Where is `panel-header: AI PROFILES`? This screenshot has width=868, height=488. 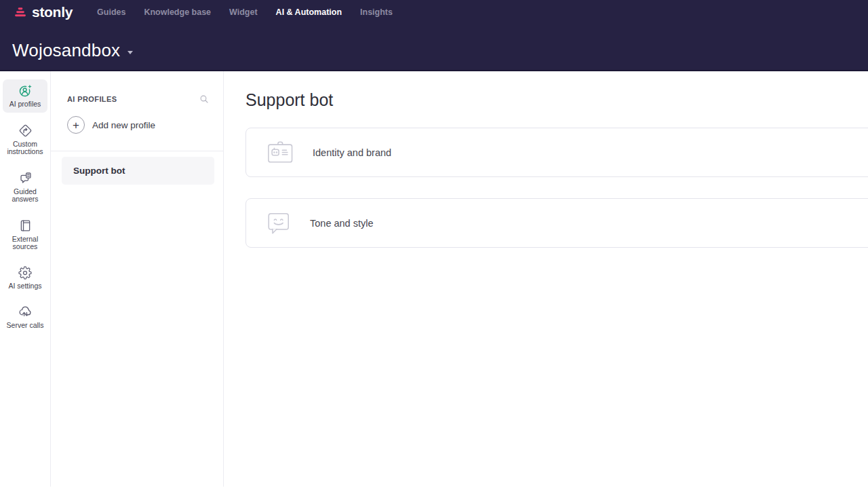 panel-header: AI PROFILES is located at coordinates (137, 88).